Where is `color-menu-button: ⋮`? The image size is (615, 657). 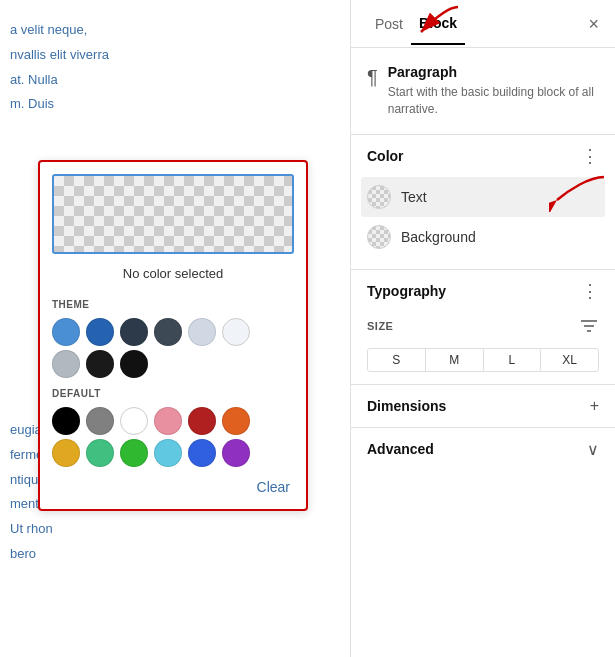 color-menu-button: ⋮ is located at coordinates (590, 156).